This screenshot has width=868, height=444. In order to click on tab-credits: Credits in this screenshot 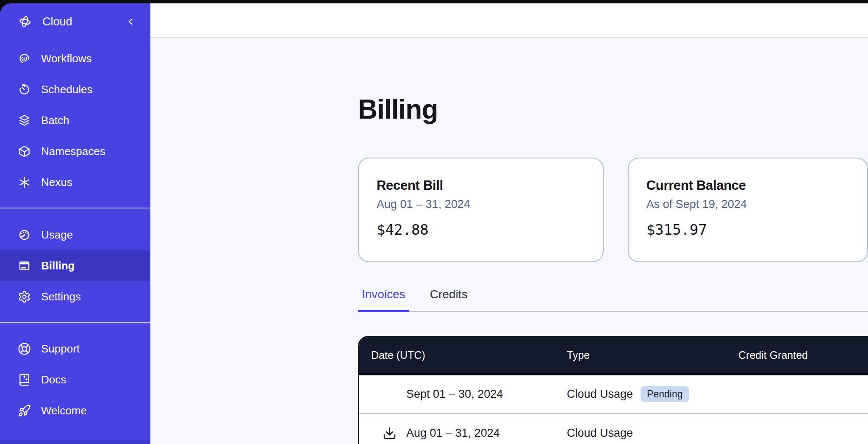, I will do `click(449, 300)`.